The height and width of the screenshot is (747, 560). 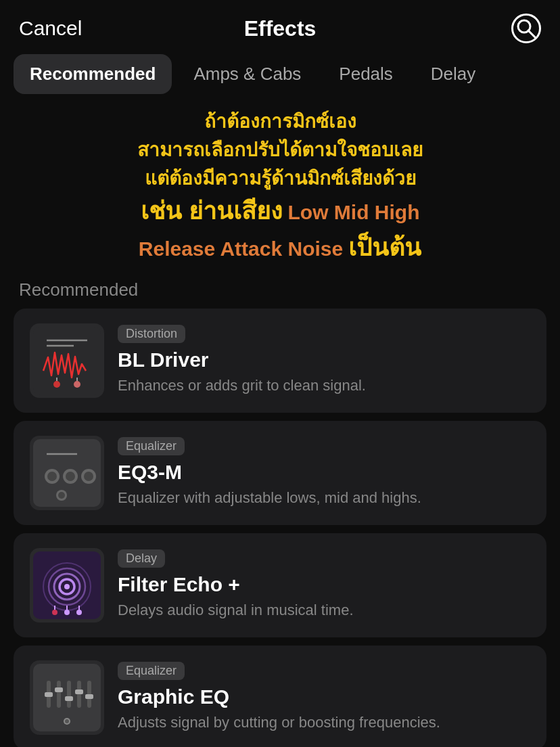 What do you see at coordinates (67, 473) in the screenshot?
I see `effect-icon-eq3m` at bounding box center [67, 473].